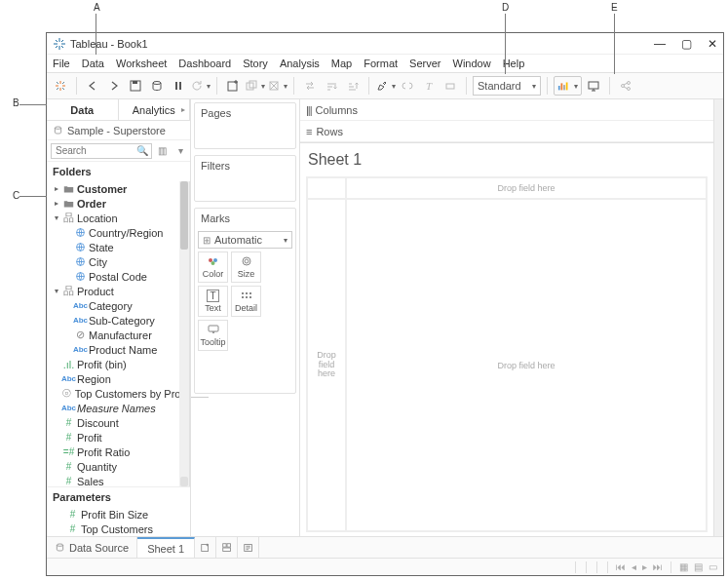 The height and width of the screenshot is (580, 728). What do you see at coordinates (472, 63) in the screenshot?
I see `menu-window: Window` at bounding box center [472, 63].